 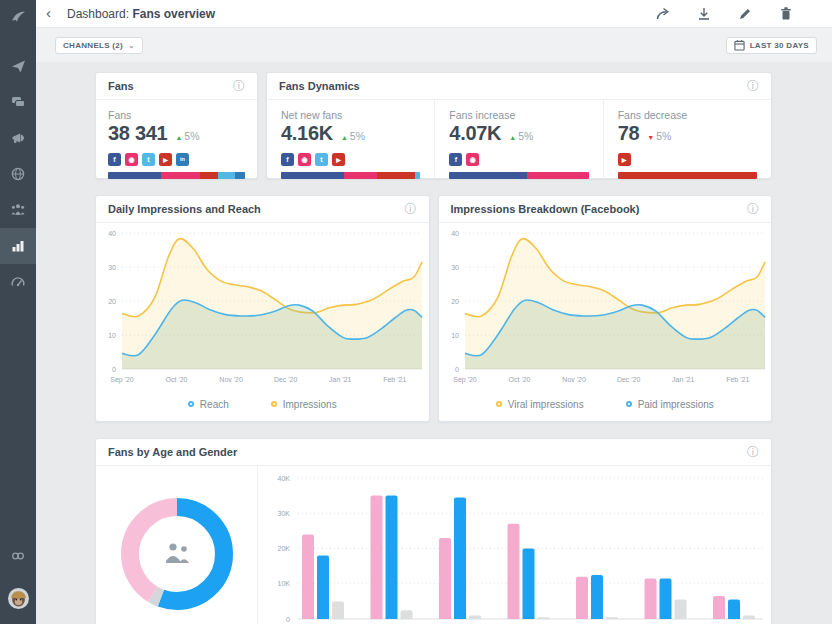 What do you see at coordinates (664, 136) in the screenshot?
I see `metric-delta-value: 5%` at bounding box center [664, 136].